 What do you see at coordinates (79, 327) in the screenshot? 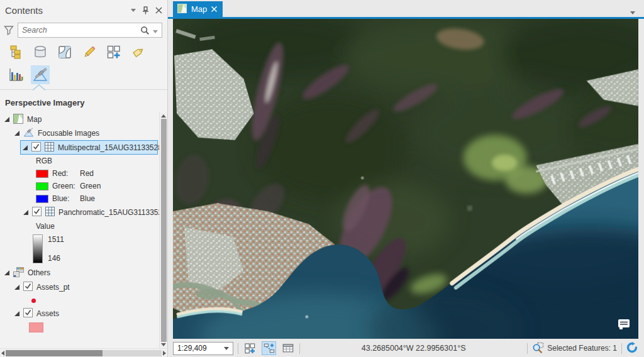
I see `assets-symbol-row` at bounding box center [79, 327].